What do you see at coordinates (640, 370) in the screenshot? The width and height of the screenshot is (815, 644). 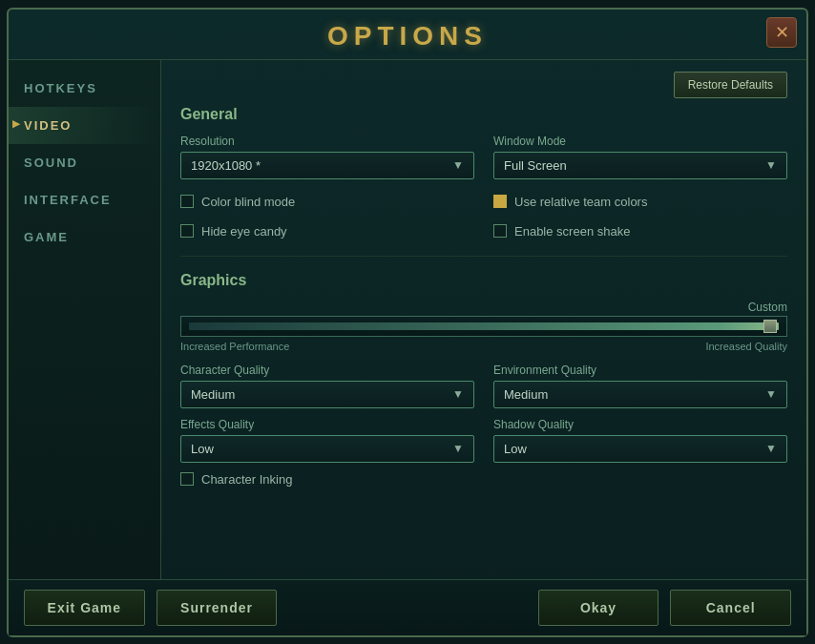 I see `environment-quality-label: Environment Quality` at bounding box center [640, 370].